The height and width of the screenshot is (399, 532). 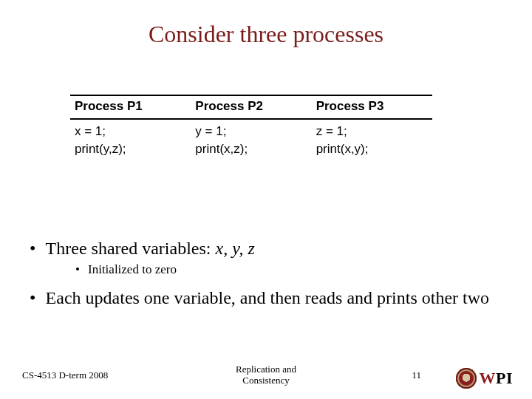 What do you see at coordinates (266, 380) in the screenshot?
I see `footer-topic-line2: Consistency` at bounding box center [266, 380].